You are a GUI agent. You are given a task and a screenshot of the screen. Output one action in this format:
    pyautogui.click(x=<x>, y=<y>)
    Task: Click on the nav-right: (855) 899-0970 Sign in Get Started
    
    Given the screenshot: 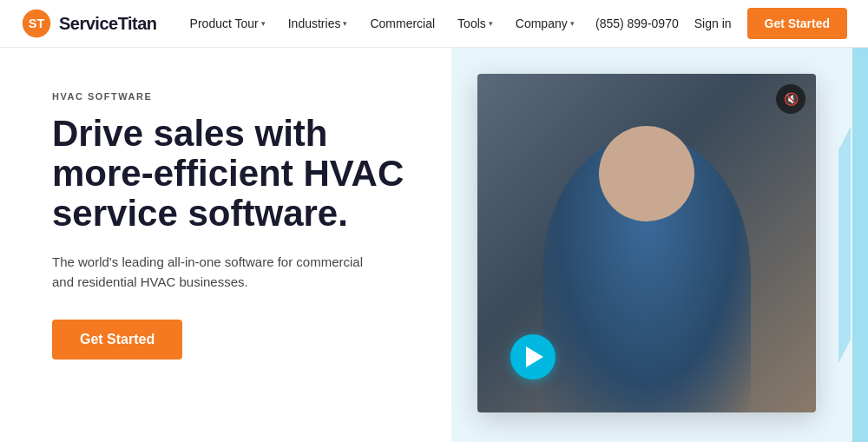 What is the action you would take?
    pyautogui.click(x=721, y=23)
    